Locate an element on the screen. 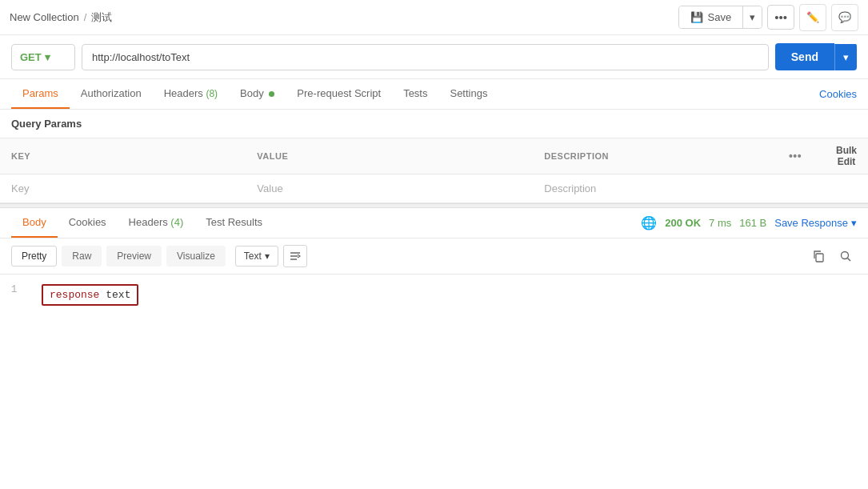  request-name: 测试 is located at coordinates (102, 18).